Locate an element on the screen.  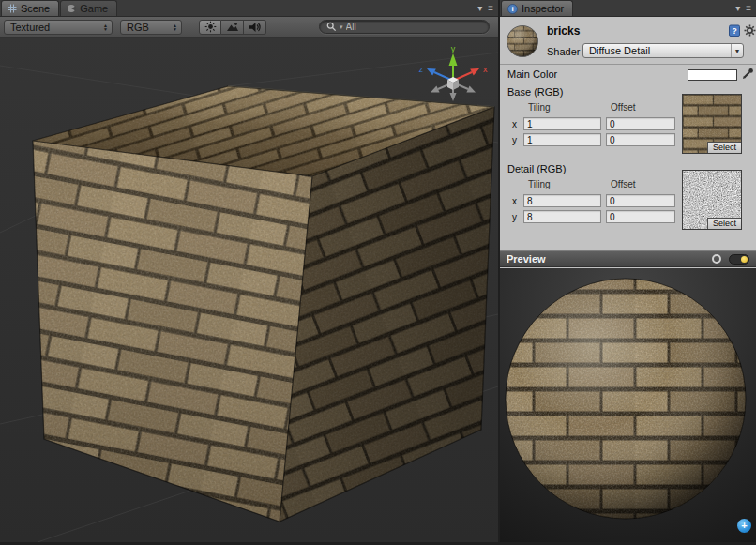
inspector-tabstrip: i Inspector ▾ ≡ is located at coordinates (628, 8).